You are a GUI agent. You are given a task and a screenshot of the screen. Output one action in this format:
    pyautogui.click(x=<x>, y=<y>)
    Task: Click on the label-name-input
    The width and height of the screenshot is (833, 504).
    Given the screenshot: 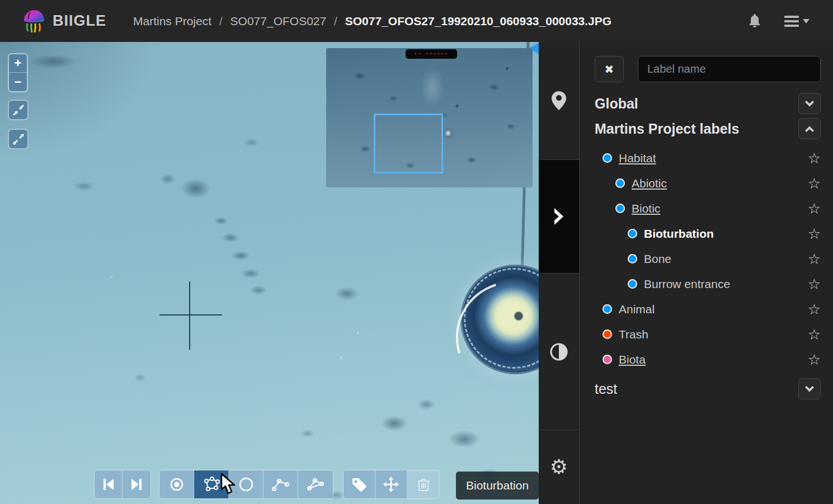 What is the action you would take?
    pyautogui.click(x=730, y=69)
    